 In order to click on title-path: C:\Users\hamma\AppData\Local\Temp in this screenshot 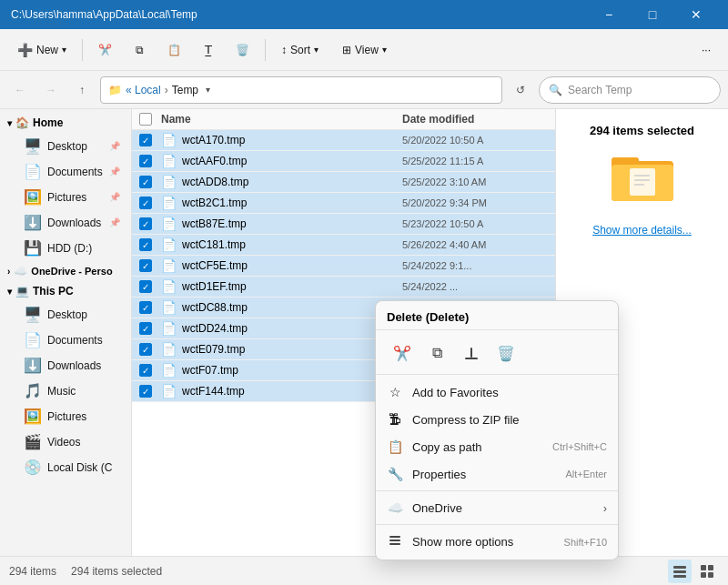, I will do `click(299, 15)`.